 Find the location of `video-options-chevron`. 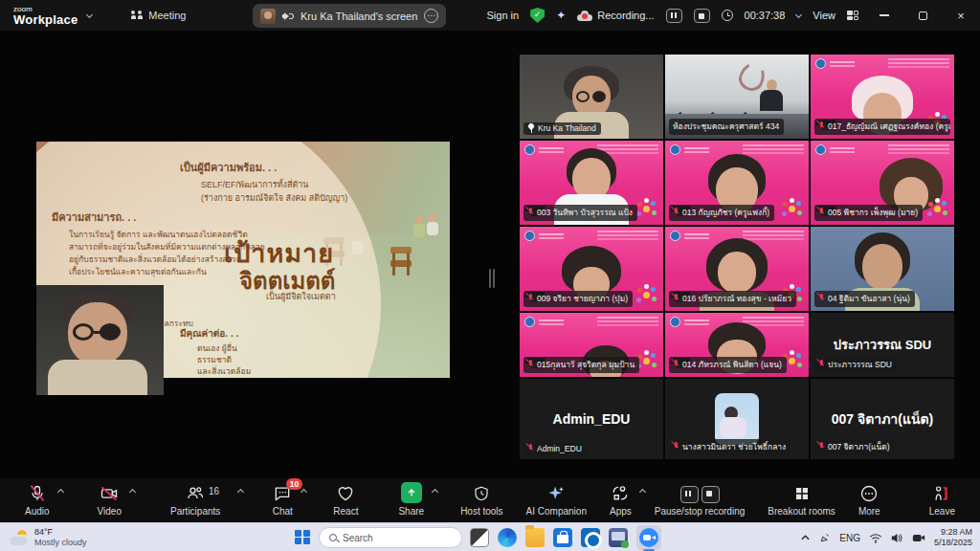

video-options-chevron is located at coordinates (132, 492).